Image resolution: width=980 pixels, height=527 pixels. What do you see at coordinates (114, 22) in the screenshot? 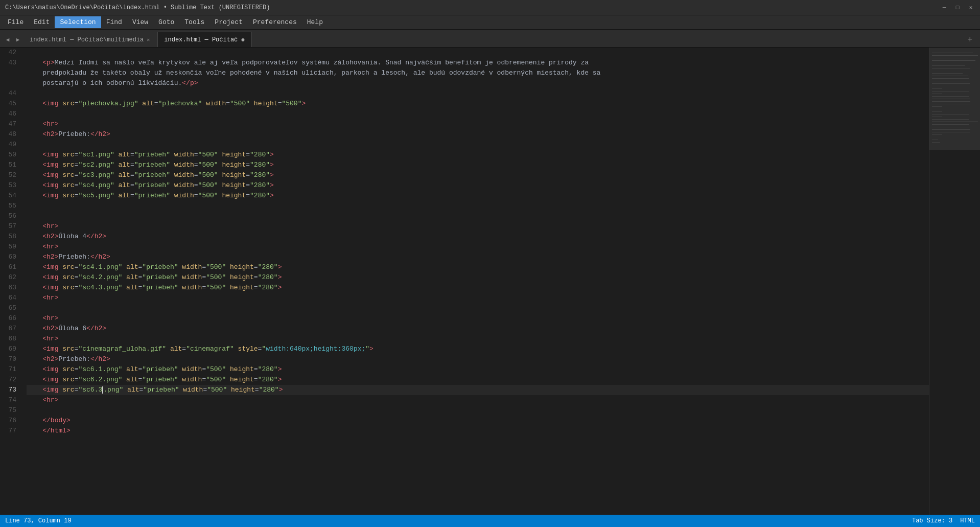
I see `menu-find: Find` at bounding box center [114, 22].